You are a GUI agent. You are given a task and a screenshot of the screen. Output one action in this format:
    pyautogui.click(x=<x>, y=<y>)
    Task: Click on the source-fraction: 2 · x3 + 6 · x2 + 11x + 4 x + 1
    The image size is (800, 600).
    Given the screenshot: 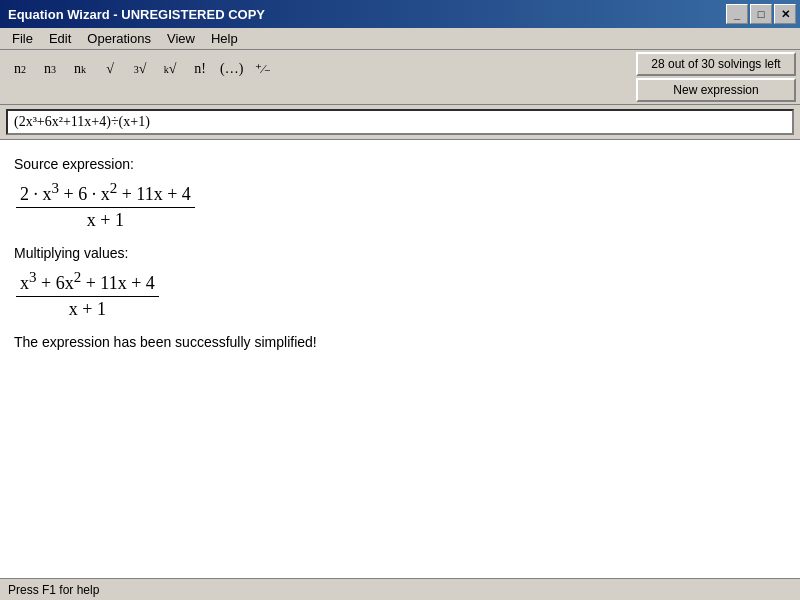 What is the action you would take?
    pyautogui.click(x=106, y=206)
    